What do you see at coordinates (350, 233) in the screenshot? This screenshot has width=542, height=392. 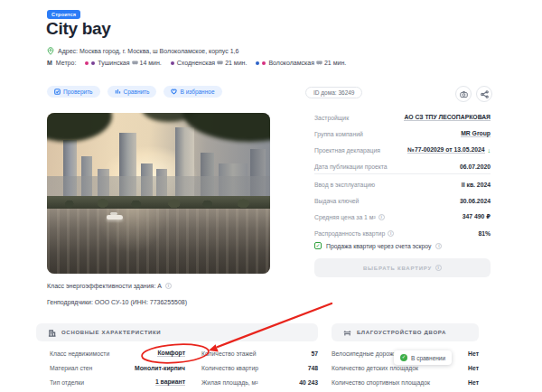 I see `detail-label: Распроданность квартир` at bounding box center [350, 233].